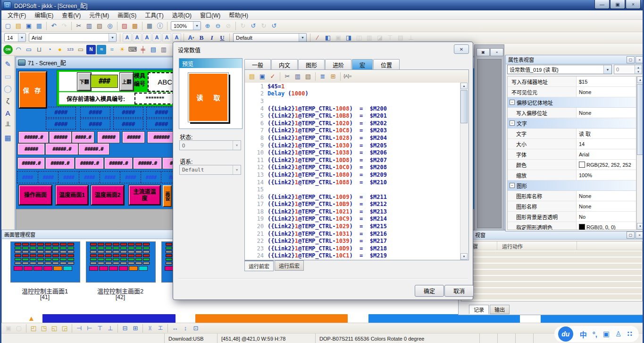 The width and height of the screenshot is (644, 343). What do you see at coordinates (606, 227) in the screenshot?
I see `property-value: RGB(0, 0, 0)` at bounding box center [606, 227].